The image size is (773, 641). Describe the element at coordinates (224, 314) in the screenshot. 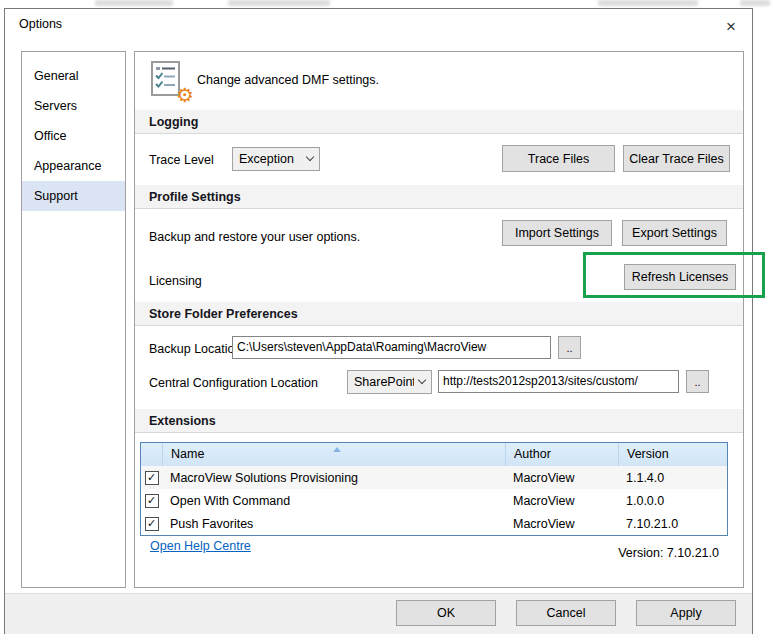

I see `store-folder-title: Store Folder Preferences` at that location.